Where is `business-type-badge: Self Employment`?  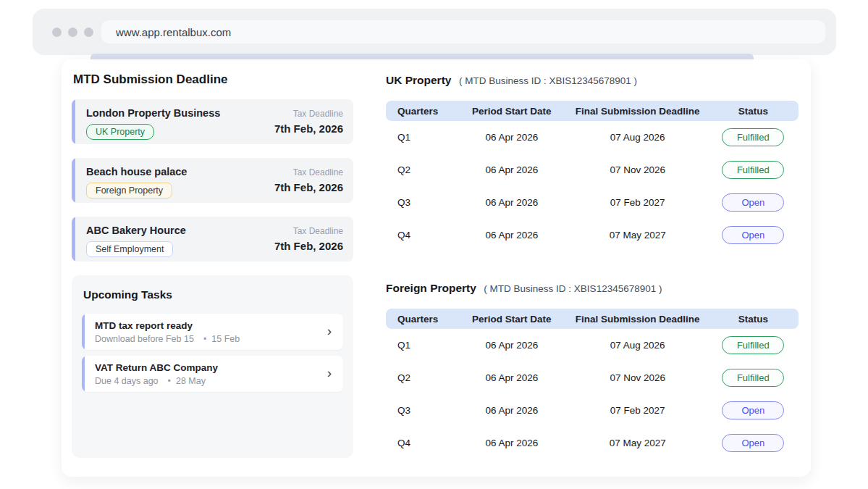
business-type-badge: Self Employment is located at coordinates (130, 249).